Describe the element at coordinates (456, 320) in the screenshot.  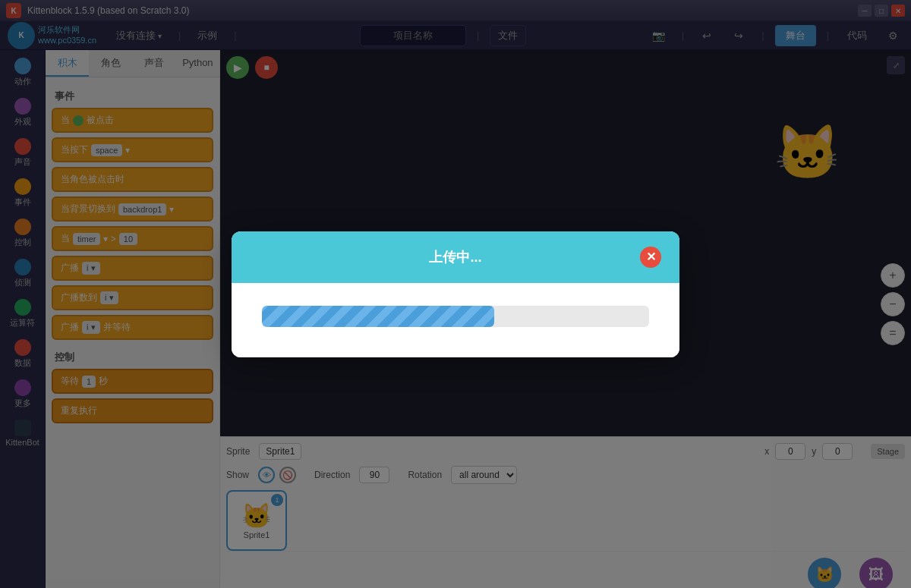
I see `modal-body` at that location.